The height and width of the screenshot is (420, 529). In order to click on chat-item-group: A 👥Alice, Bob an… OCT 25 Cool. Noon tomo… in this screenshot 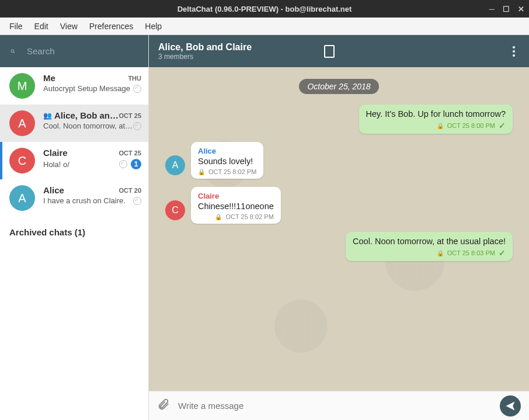, I will do `click(74, 123)`.